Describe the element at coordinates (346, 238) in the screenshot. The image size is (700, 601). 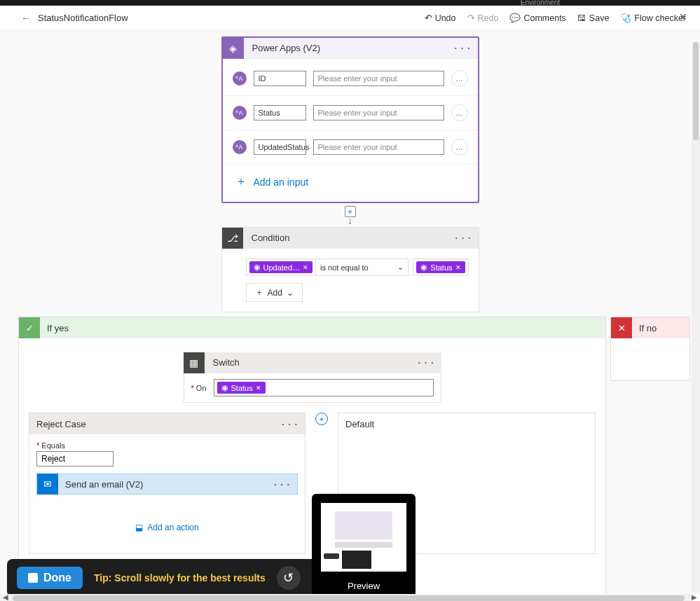
I see `condition-title: Condition` at that location.